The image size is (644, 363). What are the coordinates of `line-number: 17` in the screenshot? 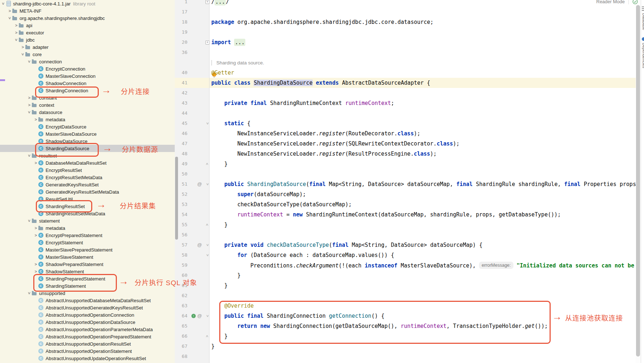 It's located at (181, 12).